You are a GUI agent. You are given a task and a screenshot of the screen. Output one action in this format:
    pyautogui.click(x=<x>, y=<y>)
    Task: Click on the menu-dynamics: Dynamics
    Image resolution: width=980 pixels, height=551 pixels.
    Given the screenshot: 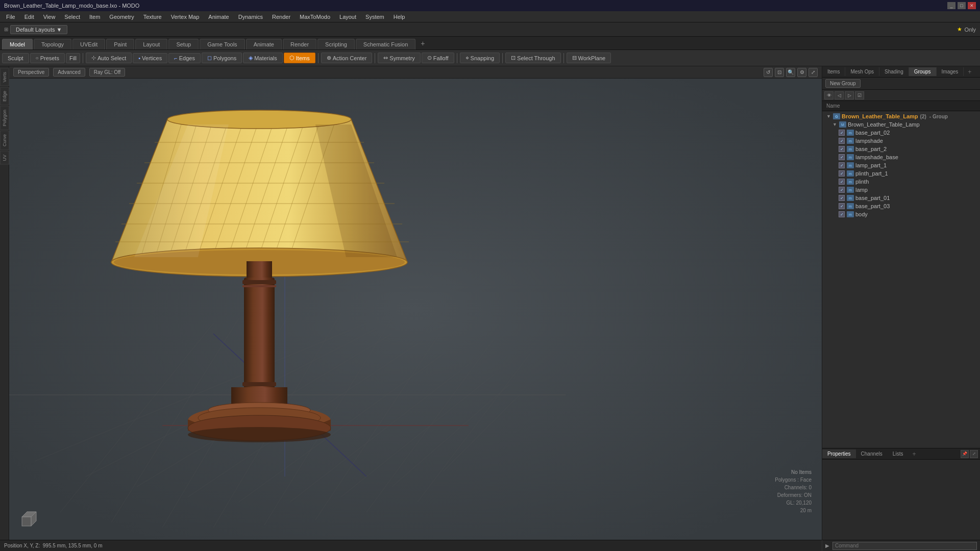 What is the action you would take?
    pyautogui.click(x=251, y=17)
    